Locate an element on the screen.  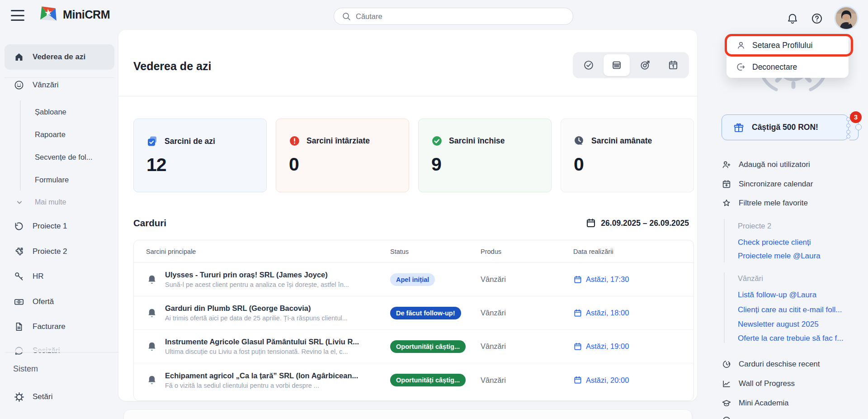
sidebar-more-toggle: Mai multe is located at coordinates (59, 202).